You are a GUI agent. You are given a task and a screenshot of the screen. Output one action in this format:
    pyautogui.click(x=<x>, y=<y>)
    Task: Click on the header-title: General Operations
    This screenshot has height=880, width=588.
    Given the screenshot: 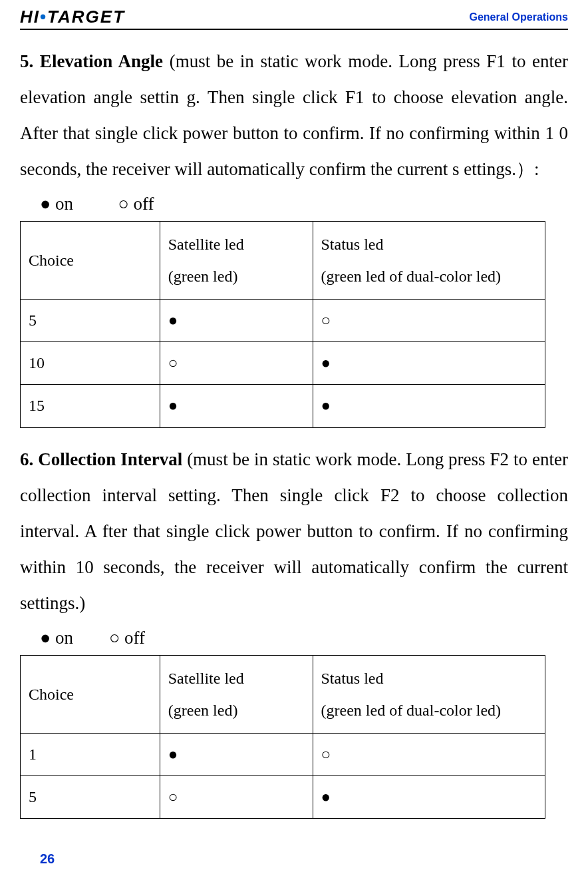 What is the action you would take?
    pyautogui.click(x=519, y=17)
    